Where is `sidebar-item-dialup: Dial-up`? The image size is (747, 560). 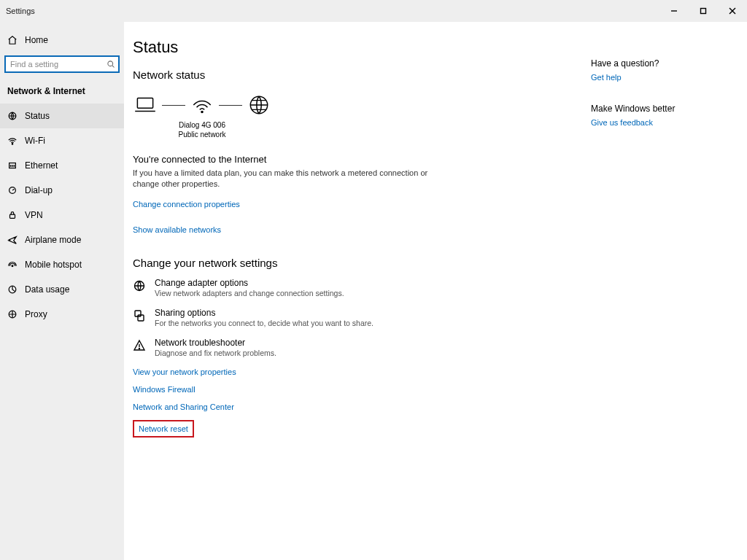 sidebar-item-dialup: Dial-up is located at coordinates (62, 190).